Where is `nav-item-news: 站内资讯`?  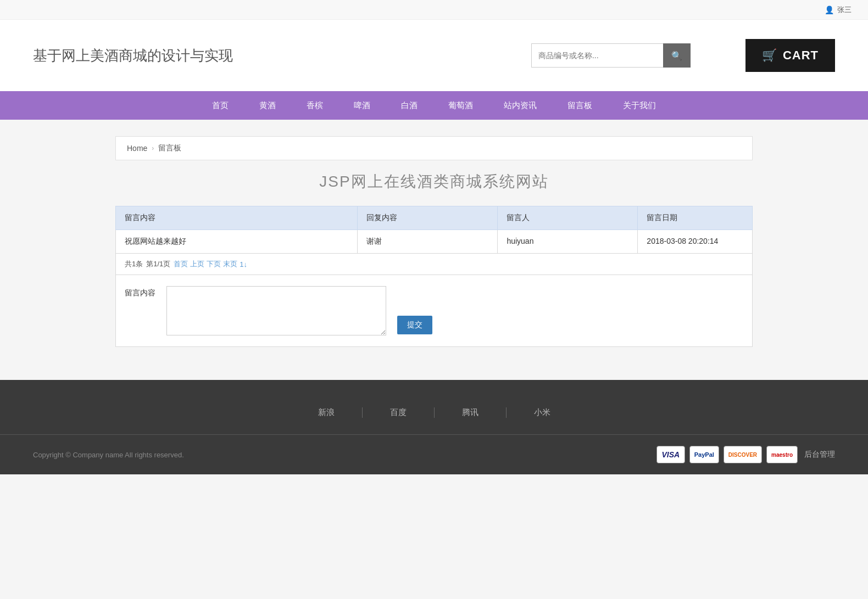 nav-item-news: 站内资讯 is located at coordinates (520, 105).